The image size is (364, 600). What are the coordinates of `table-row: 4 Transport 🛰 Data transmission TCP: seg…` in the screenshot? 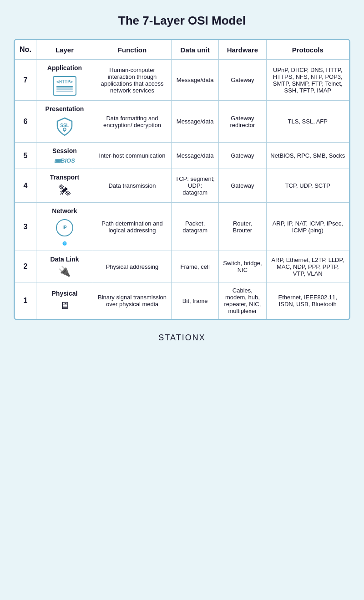 It's located at (182, 186).